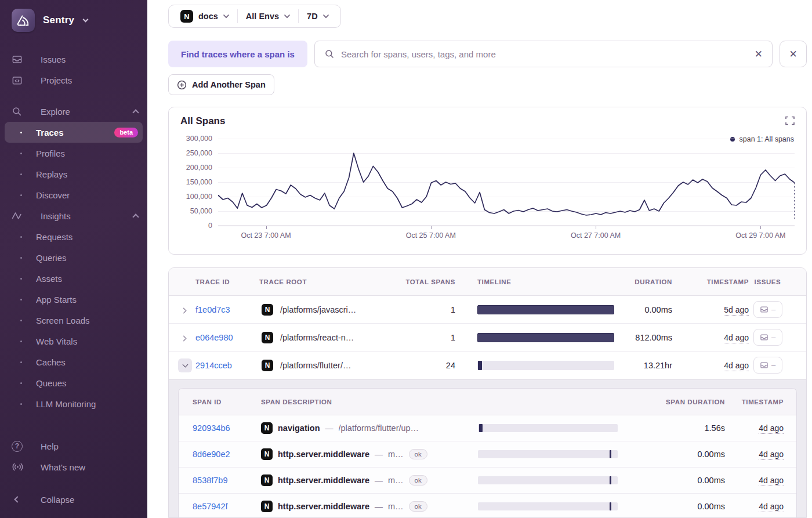 The image size is (812, 518). Describe the element at coordinates (87, 111) in the screenshot. I see `section-label: Explore` at that location.